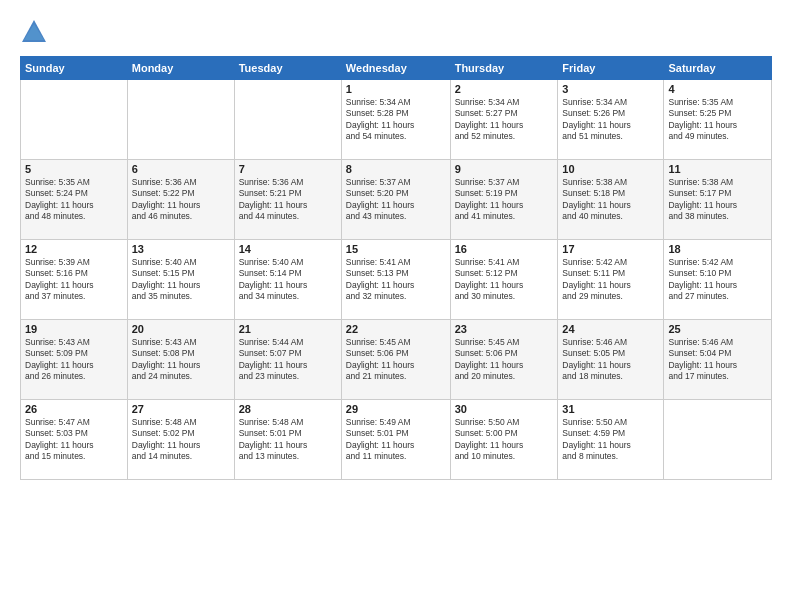 This screenshot has height=612, width=792. Describe the element at coordinates (181, 169) in the screenshot. I see `day-number: 6` at that location.